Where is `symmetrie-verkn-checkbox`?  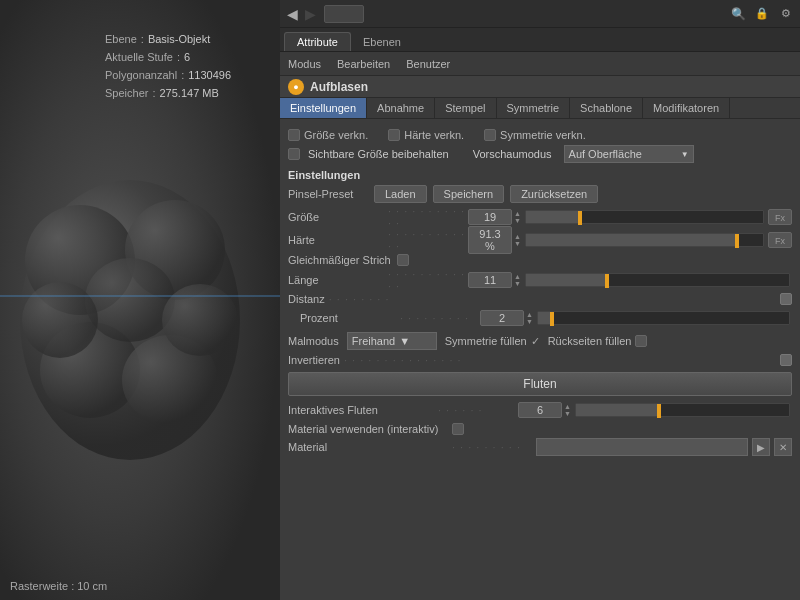
symmetrie-verkn-checkbox is located at coordinates (490, 135).